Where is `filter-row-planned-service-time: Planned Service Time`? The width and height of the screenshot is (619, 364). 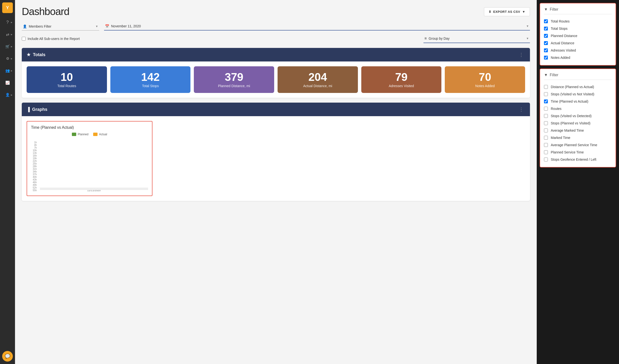 filter-row-planned-service-time: Planned Service Time is located at coordinates (578, 152).